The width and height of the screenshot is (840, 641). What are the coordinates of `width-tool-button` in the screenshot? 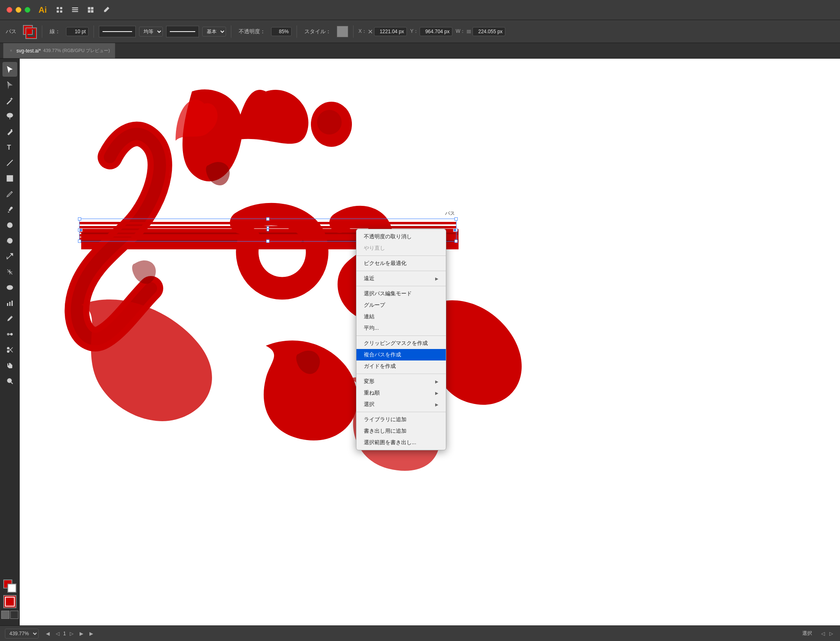 It's located at (10, 272).